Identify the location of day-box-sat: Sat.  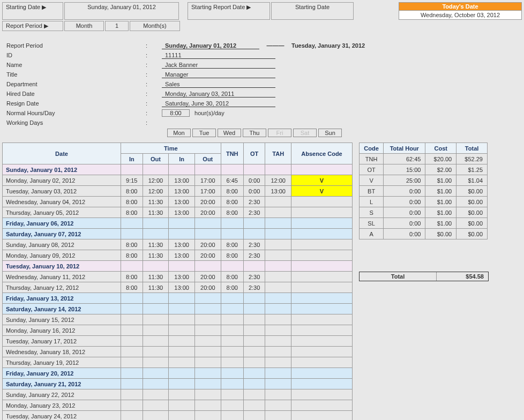
(305, 133).